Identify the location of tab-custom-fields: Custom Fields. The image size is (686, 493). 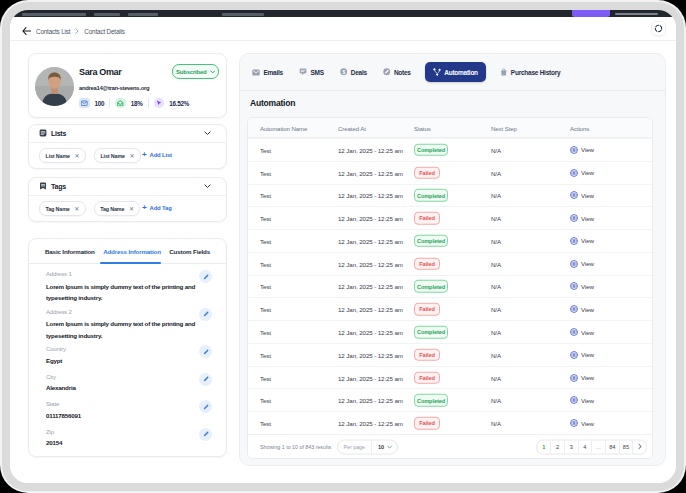
(190, 252).